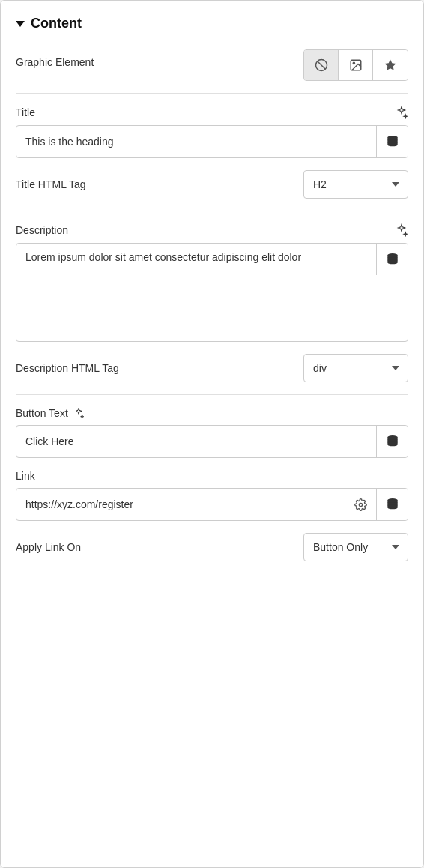 Image resolution: width=424 pixels, height=868 pixels. Describe the element at coordinates (196, 441) in the screenshot. I see `button-text-input` at that location.